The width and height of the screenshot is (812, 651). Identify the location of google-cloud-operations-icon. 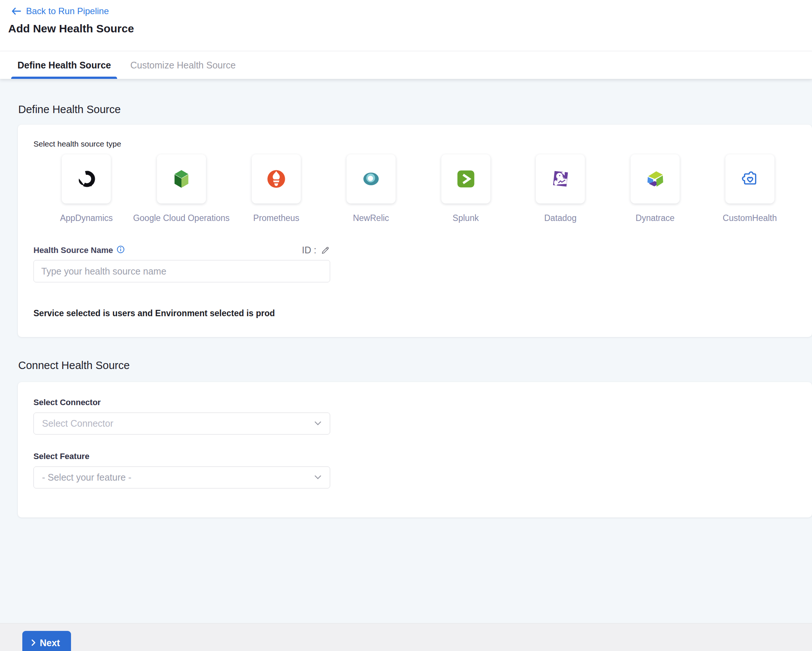
(182, 179).